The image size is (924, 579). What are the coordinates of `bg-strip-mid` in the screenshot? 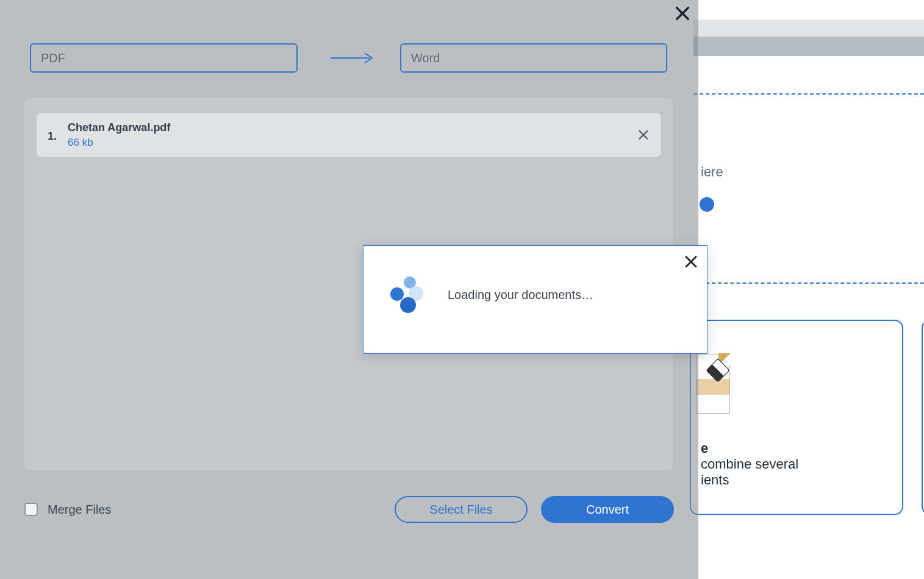 It's located at (809, 28).